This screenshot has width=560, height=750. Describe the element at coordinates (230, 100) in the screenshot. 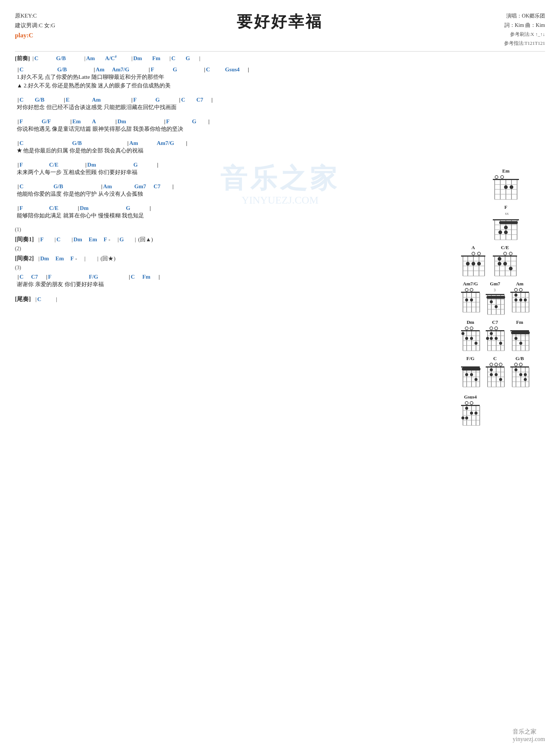

I see `verse1-chord-row2: | C G/B | E Am | F G | C C7 |` at that location.